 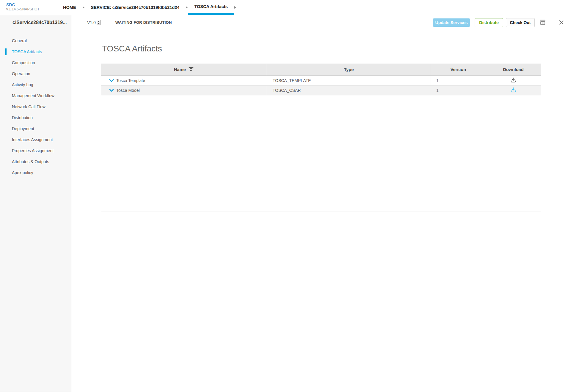 What do you see at coordinates (520, 23) in the screenshot?
I see `check-out-button: Check Out` at bounding box center [520, 23].